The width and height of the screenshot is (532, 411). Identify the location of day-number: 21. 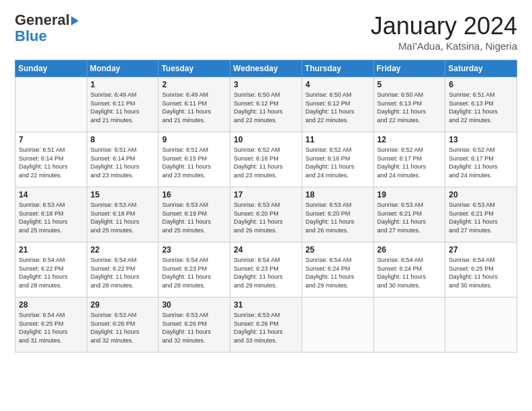
(51, 250).